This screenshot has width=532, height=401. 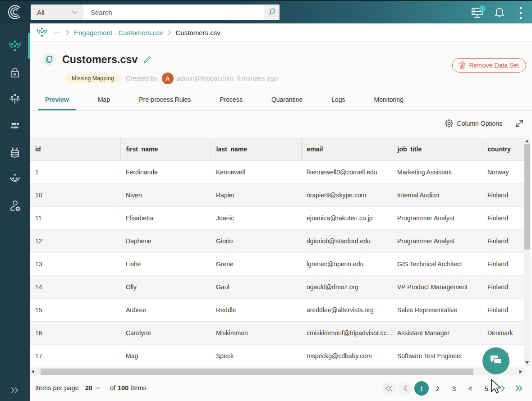 I want to click on sidebar-item-streams, so click(x=15, y=125).